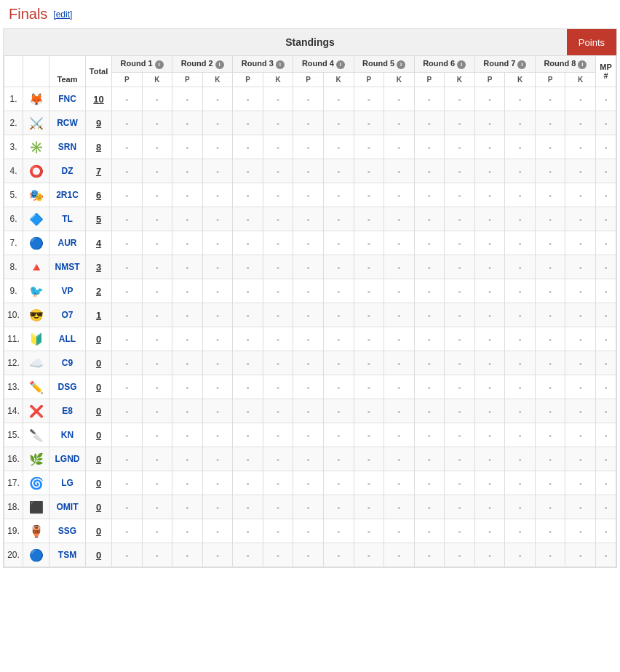 Image resolution: width=620 pixels, height=672 pixels. I want to click on team-abbr: KN, so click(68, 435).